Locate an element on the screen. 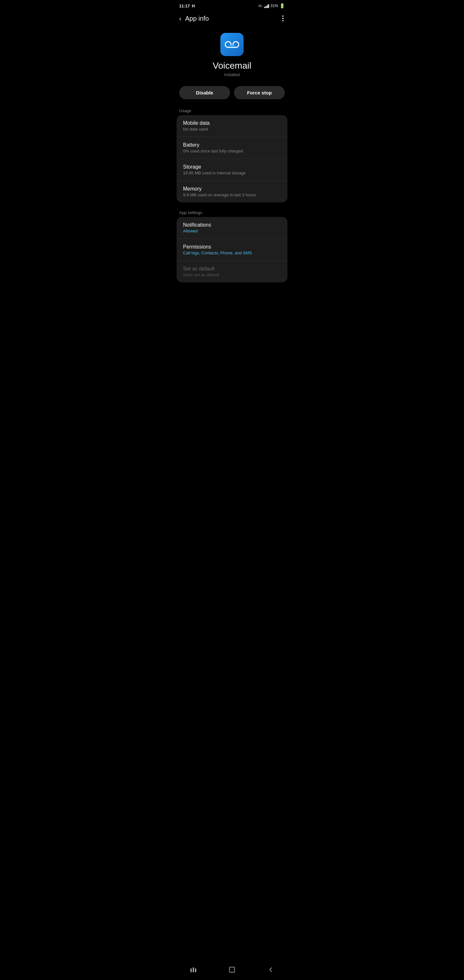  more-options-button is located at coordinates (283, 18).